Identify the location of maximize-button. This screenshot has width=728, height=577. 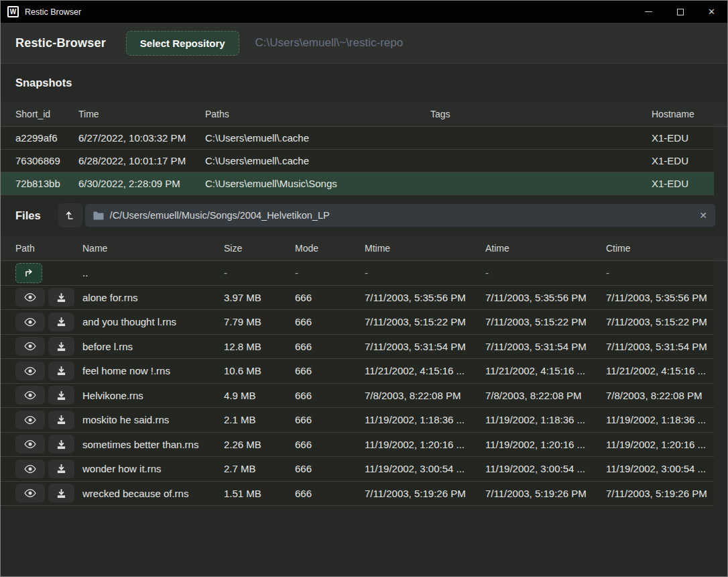
(680, 12).